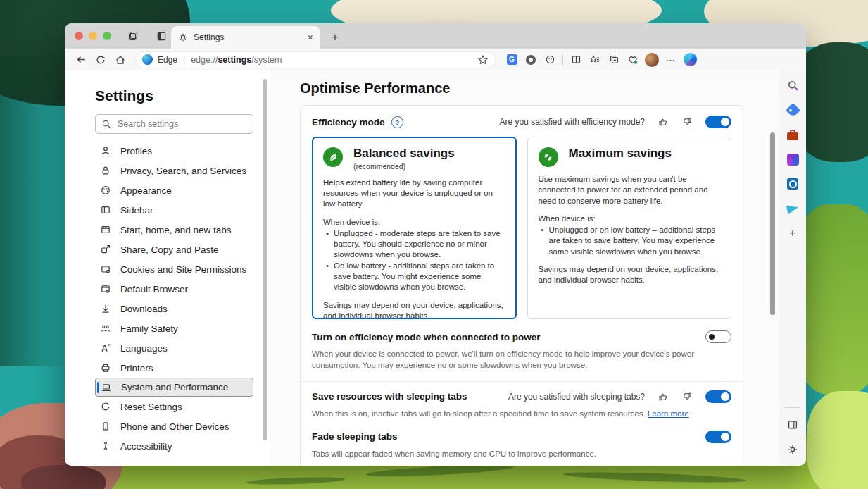  What do you see at coordinates (106, 289) in the screenshot?
I see `default-browser-icon` at bounding box center [106, 289].